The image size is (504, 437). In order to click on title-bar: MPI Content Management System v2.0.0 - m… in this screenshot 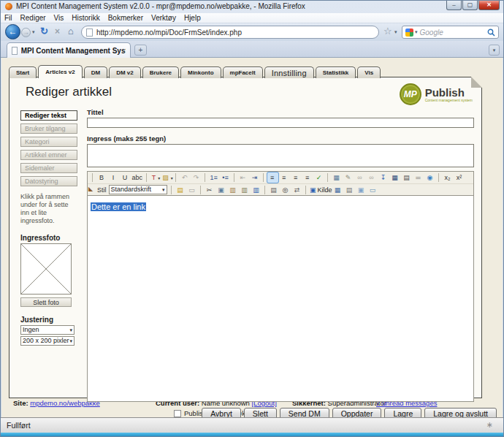, I will do `click(252, 7)`.